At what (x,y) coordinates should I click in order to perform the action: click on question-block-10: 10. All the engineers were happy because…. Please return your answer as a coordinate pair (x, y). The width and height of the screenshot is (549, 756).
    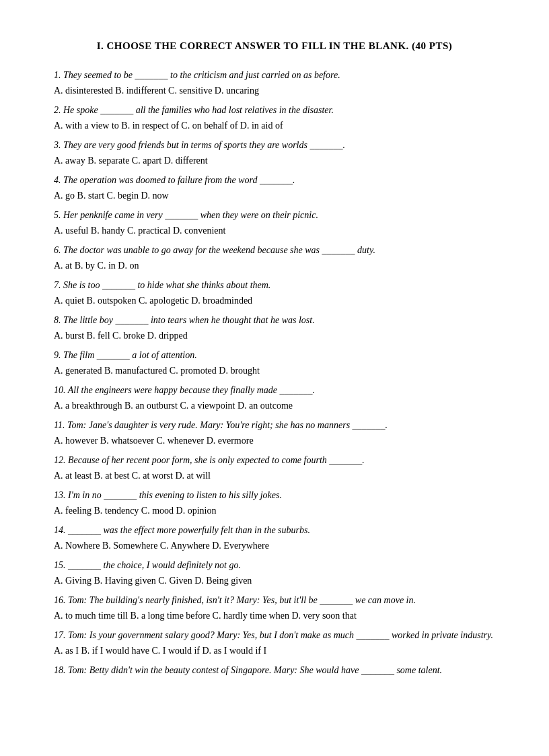
    Looking at the image, I should click on (274, 398).